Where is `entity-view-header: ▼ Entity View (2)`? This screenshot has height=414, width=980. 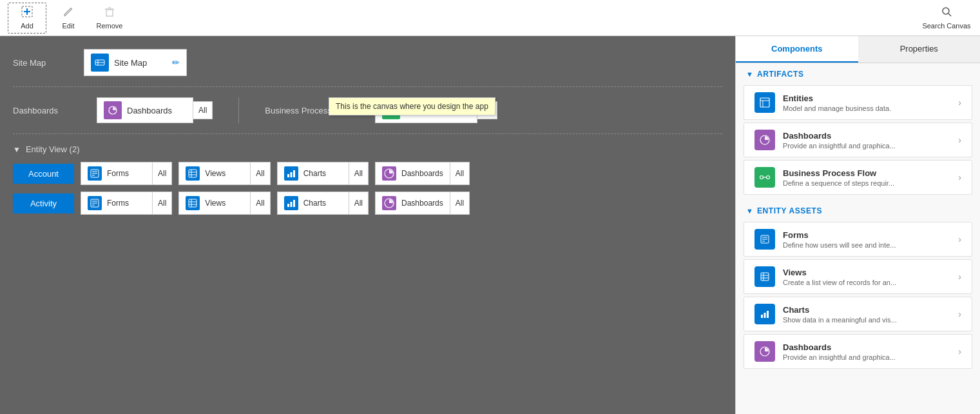
entity-view-header: ▼ Entity View (2) is located at coordinates (367, 150).